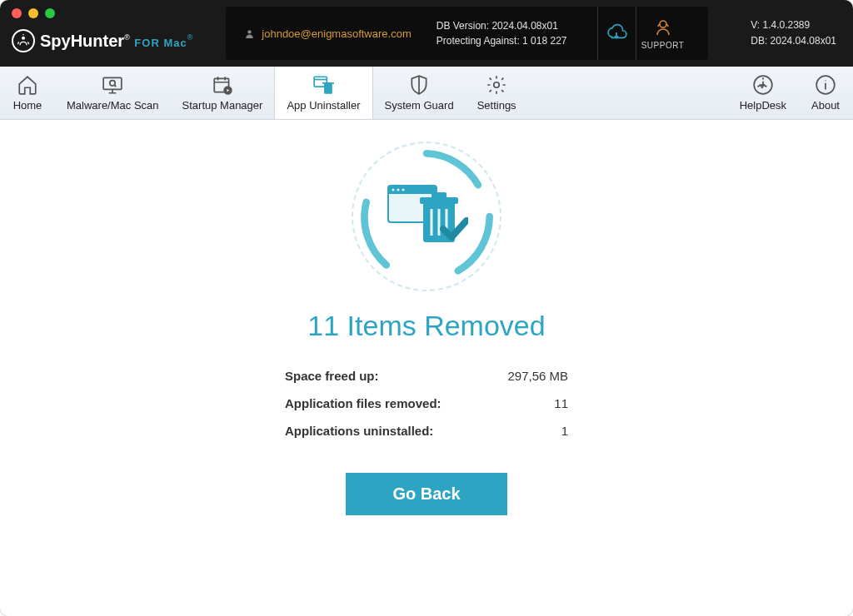 The image size is (853, 616). What do you see at coordinates (332, 376) in the screenshot?
I see `stat-label: Space freed up:` at bounding box center [332, 376].